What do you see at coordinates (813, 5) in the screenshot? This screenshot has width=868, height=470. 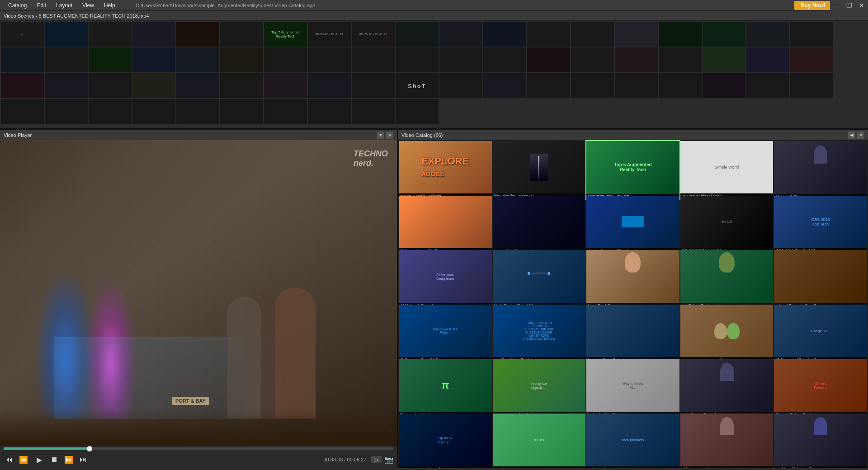 I see `buy-button: Buy Now!` at bounding box center [813, 5].